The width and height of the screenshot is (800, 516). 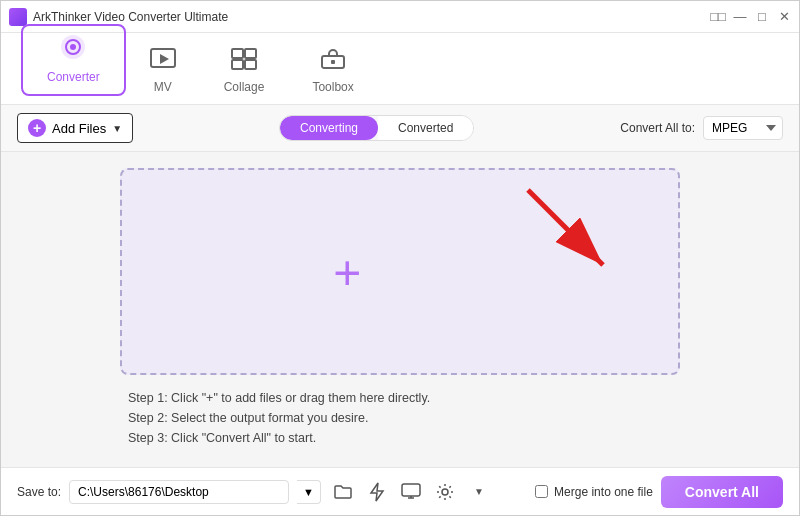 What do you see at coordinates (658, 128) in the screenshot?
I see `convert-all-to-label: Convert All to:` at bounding box center [658, 128].